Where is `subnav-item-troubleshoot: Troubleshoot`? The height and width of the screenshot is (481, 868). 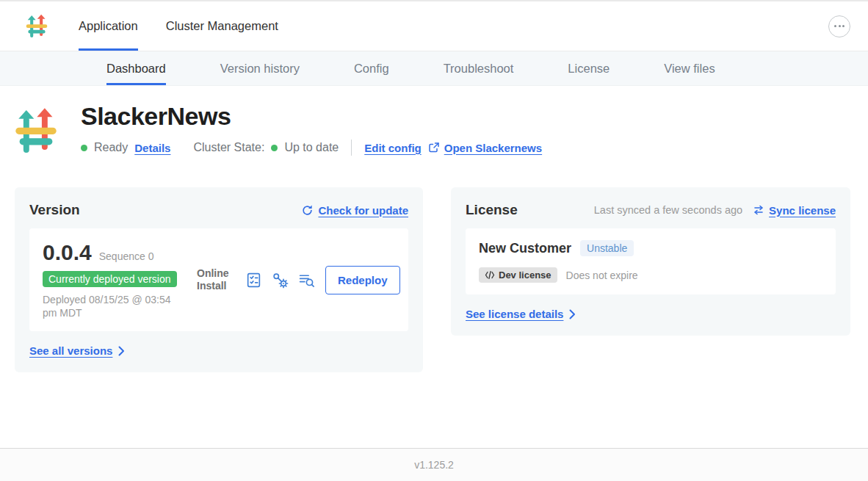
subnav-item-troubleshoot: Troubleshoot is located at coordinates (479, 68).